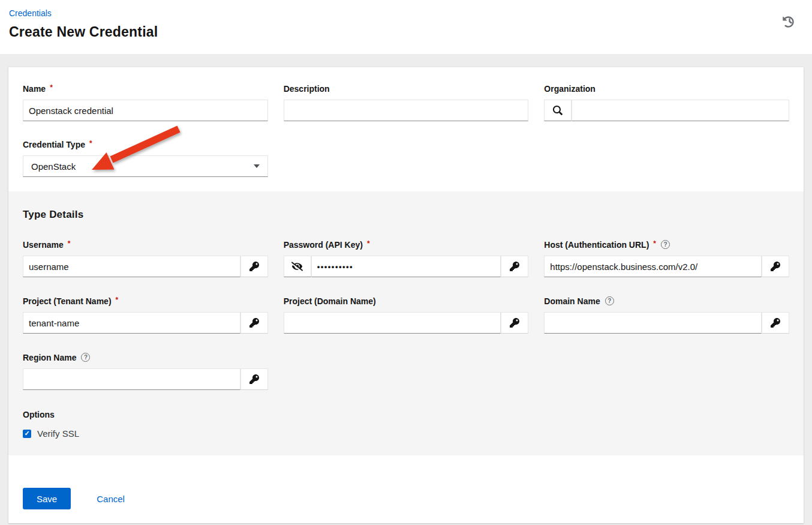  Describe the element at coordinates (652, 266) in the screenshot. I see `host-input` at that location.